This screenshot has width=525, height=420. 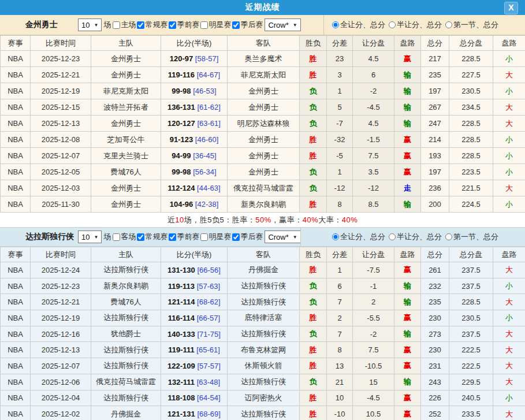 What do you see at coordinates (194, 350) in the screenshot?
I see `cell-score: 119-111 [65-61]` at bounding box center [194, 350].